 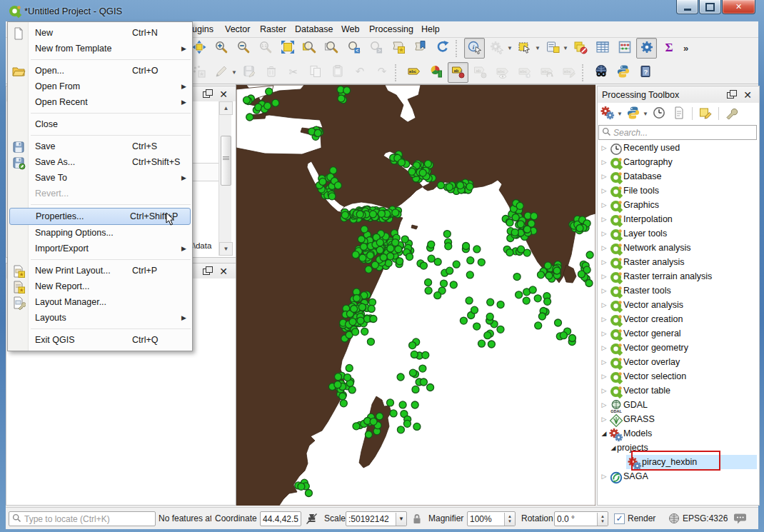 What do you see at coordinates (206, 271) in the screenshot?
I see `layers-float-icon` at bounding box center [206, 271].